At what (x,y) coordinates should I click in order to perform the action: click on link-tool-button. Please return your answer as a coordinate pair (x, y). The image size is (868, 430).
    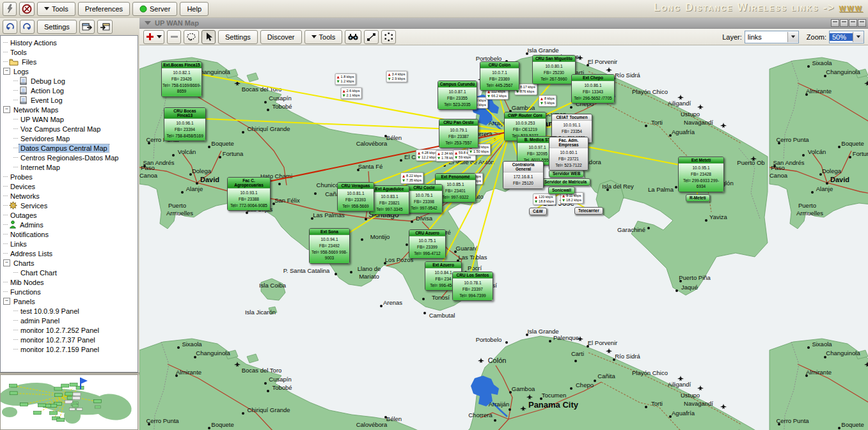
    Looking at the image, I should click on (371, 37).